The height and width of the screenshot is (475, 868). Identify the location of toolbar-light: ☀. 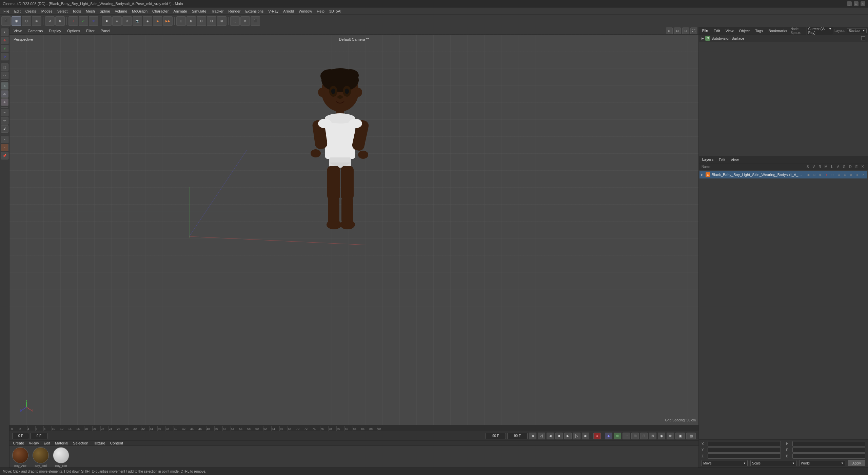
(127, 21).